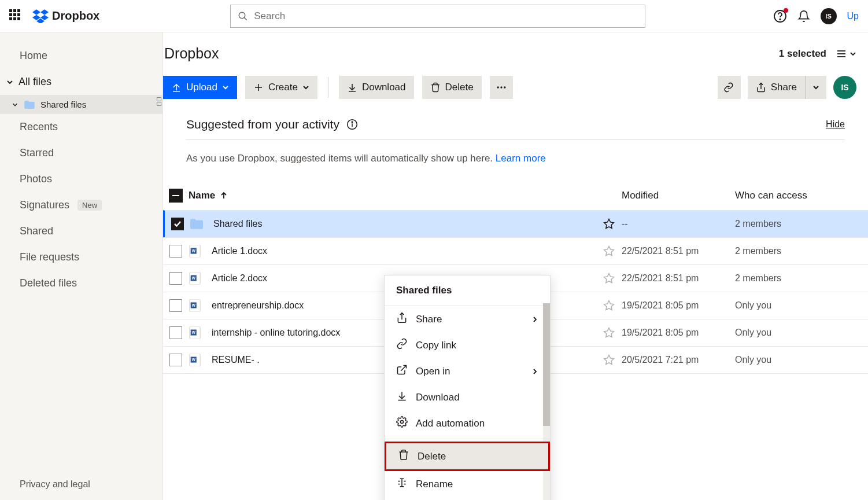 The image size is (868, 500). Describe the element at coordinates (81, 205) in the screenshot. I see `sidebar-item-signatures: SignaturesNew` at that location.